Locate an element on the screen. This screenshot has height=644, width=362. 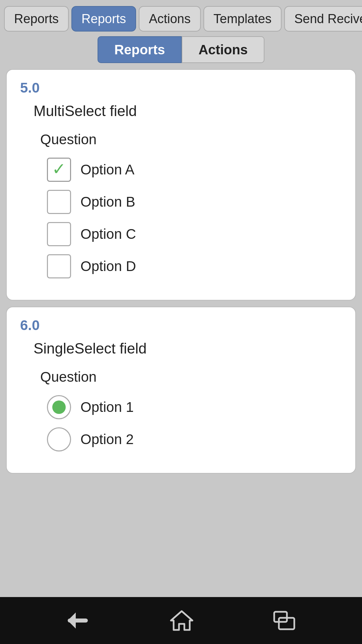
top-nav-reports-1: Reports is located at coordinates (36, 19).